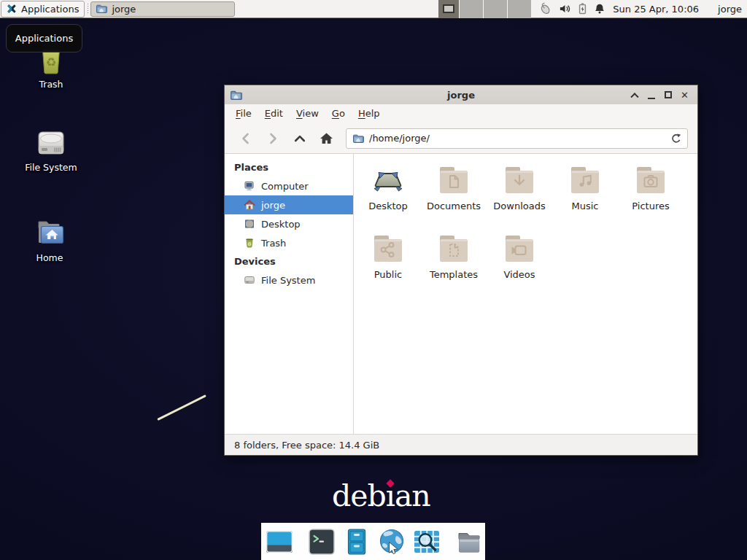 This screenshot has height=560, width=747. What do you see at coordinates (289, 280) in the screenshot?
I see `sidebar-item-file-system: File System` at bounding box center [289, 280].